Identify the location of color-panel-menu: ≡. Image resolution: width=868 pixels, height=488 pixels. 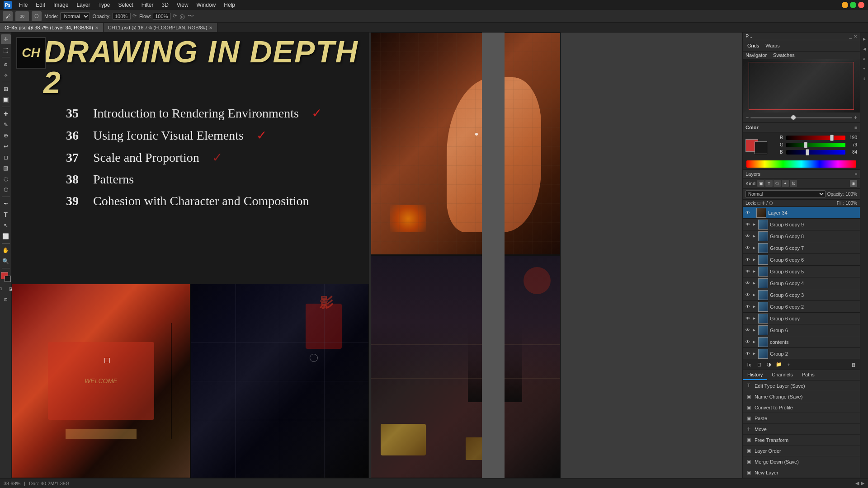
(856, 127).